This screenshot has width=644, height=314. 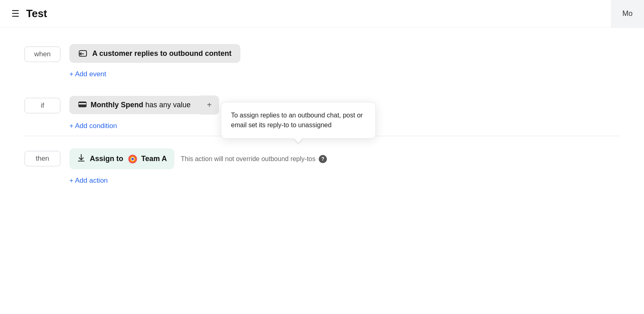 I want to click on condition-row: Monthly Spend has any value +, so click(x=144, y=105).